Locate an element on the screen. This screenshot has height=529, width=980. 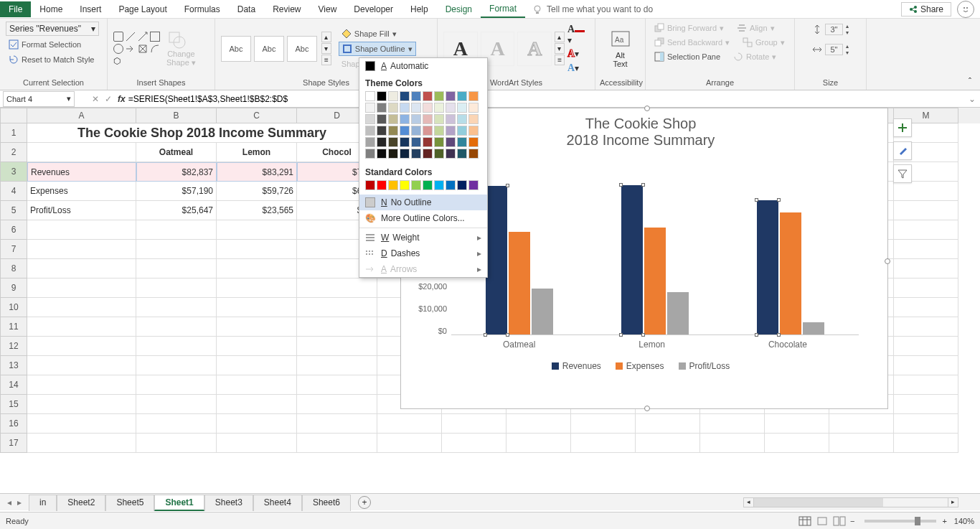
text-outline-icon: A▾ is located at coordinates (578, 54).